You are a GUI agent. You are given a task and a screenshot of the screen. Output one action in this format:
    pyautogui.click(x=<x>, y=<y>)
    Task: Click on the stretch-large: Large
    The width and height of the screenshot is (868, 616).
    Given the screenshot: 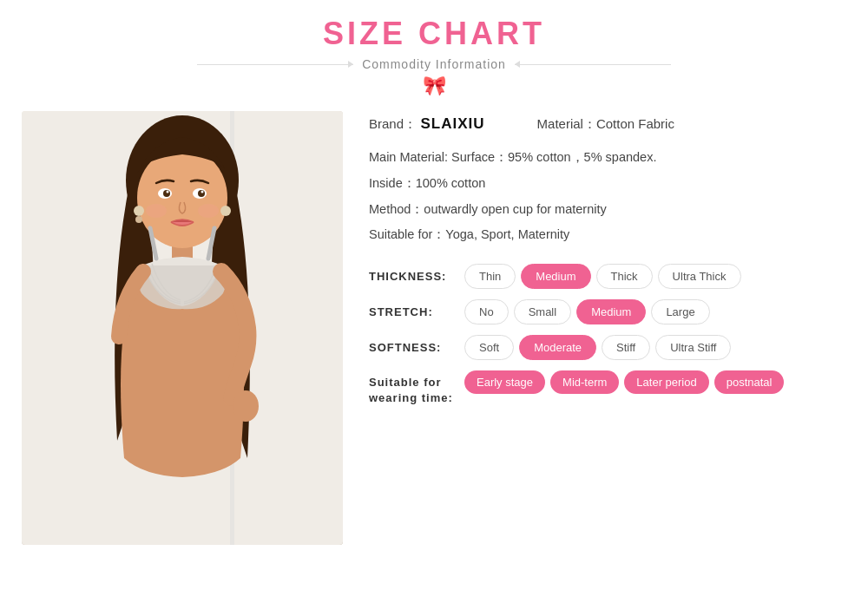 What is the action you would take?
    pyautogui.click(x=681, y=312)
    